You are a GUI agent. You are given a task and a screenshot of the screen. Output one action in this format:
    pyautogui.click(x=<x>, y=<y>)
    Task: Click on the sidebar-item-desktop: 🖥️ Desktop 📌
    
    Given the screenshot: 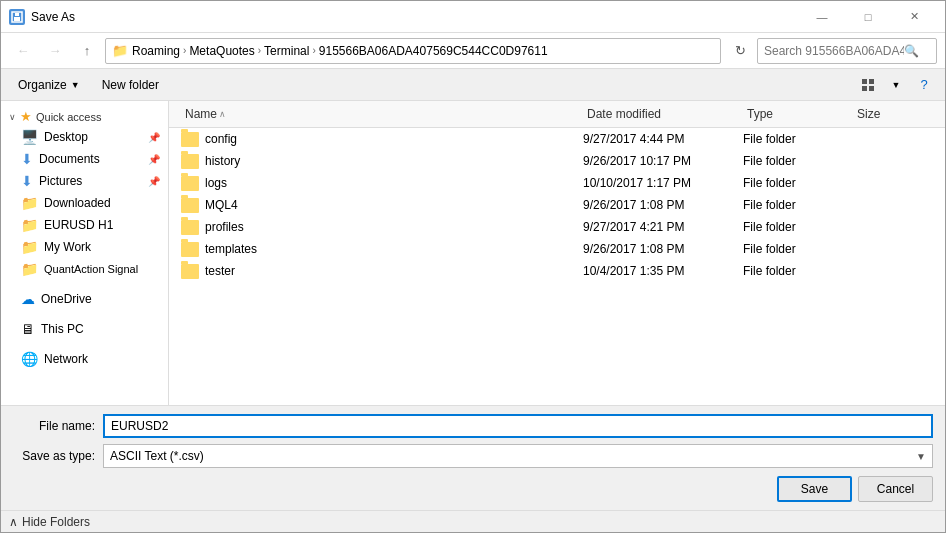 What is the action you would take?
    pyautogui.click(x=84, y=137)
    